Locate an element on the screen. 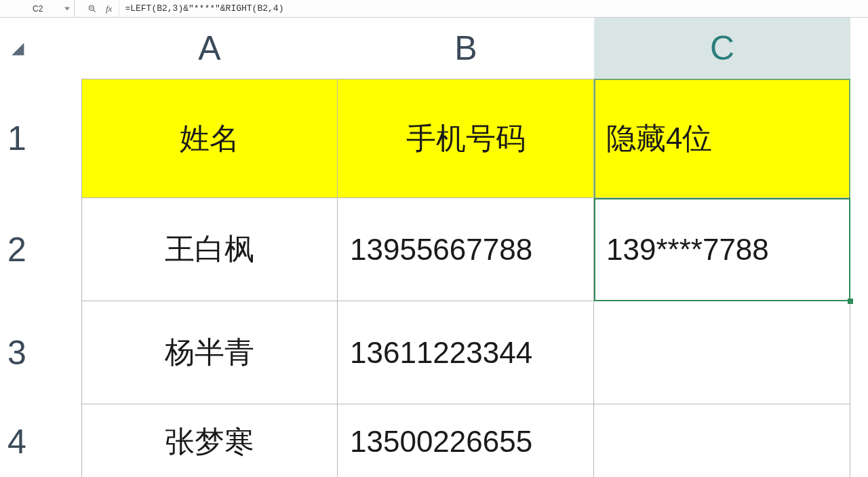 The width and height of the screenshot is (868, 477). row-header-4: 4 is located at coordinates (17, 441).